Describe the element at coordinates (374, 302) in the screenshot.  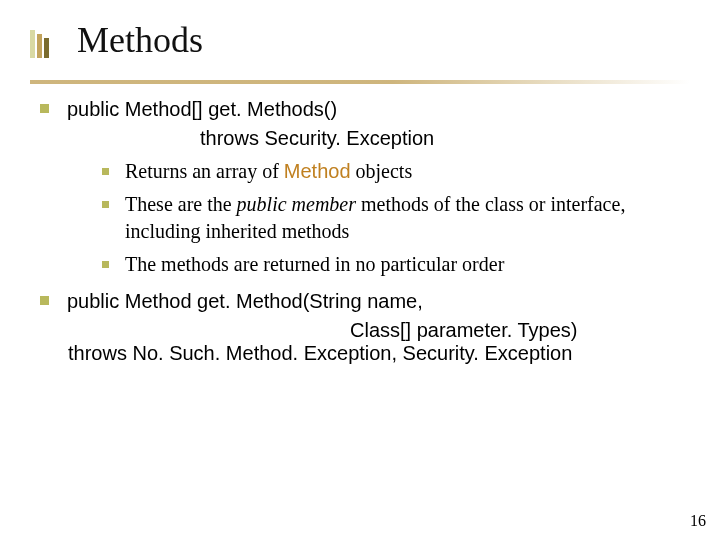
I see `bullet-2-line1: public Method get. Method(String name,` at that location.